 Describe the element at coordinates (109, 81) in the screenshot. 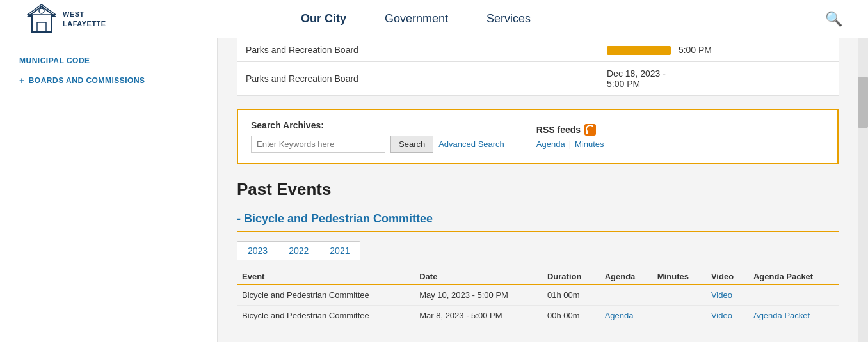

I see `sidebar-item-boards-commissions: + BOARDS AND COMMISSIONS` at that location.